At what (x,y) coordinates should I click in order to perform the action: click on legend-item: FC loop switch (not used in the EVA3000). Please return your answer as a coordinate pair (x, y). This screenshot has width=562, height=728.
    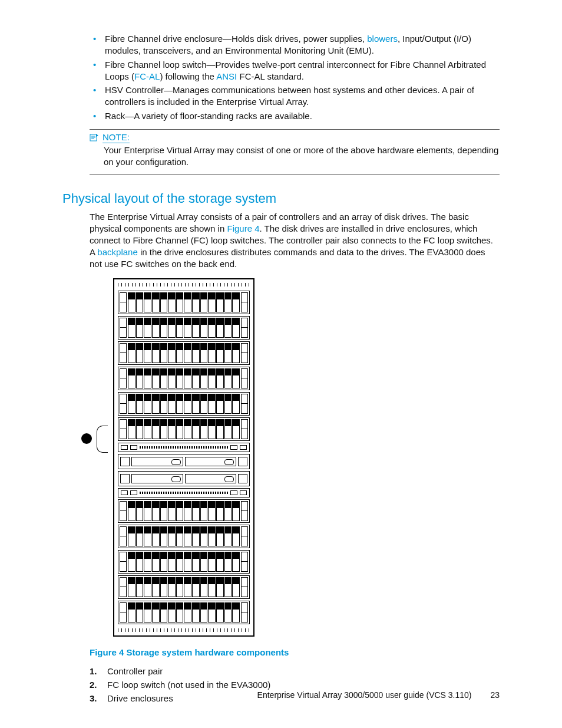
    Looking at the image, I should click on (295, 685).